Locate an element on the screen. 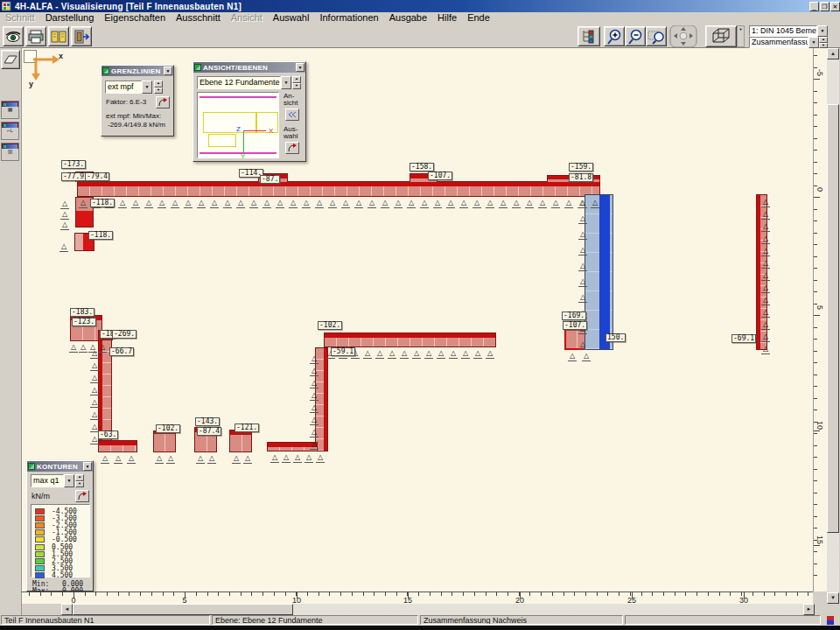 The height and width of the screenshot is (630, 840). menu-item-ende: Ende is located at coordinates (479, 18).